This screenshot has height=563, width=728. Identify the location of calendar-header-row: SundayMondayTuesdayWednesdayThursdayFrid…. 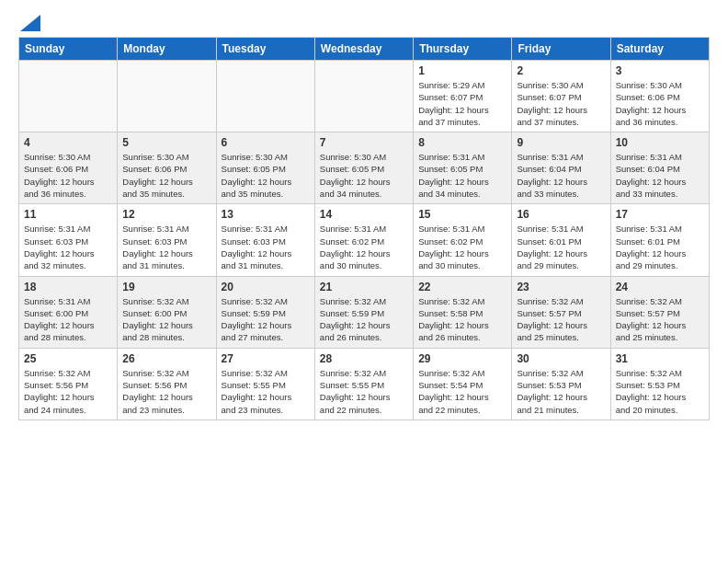
(364, 50).